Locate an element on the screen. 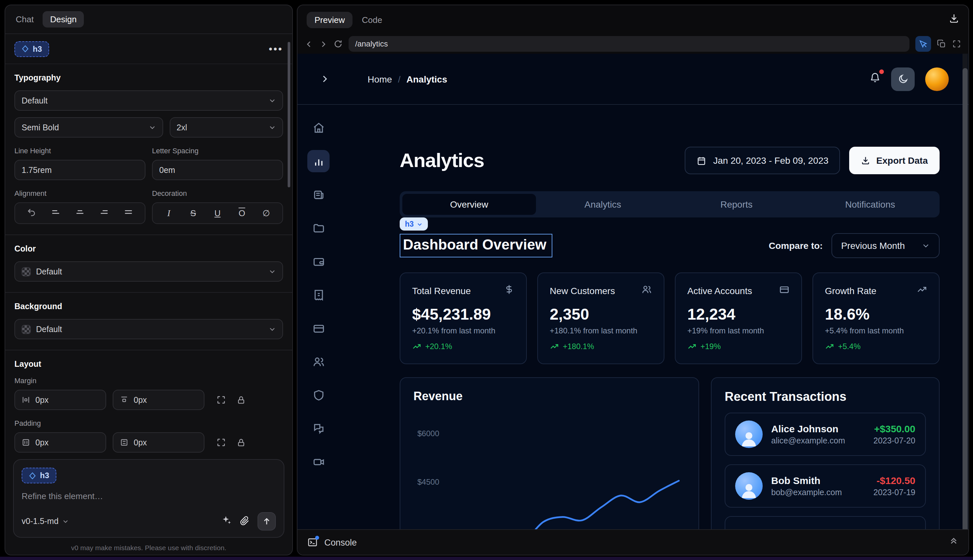 This screenshot has width=973, height=560. sidebar-scrollbar is located at coordinates (289, 115).